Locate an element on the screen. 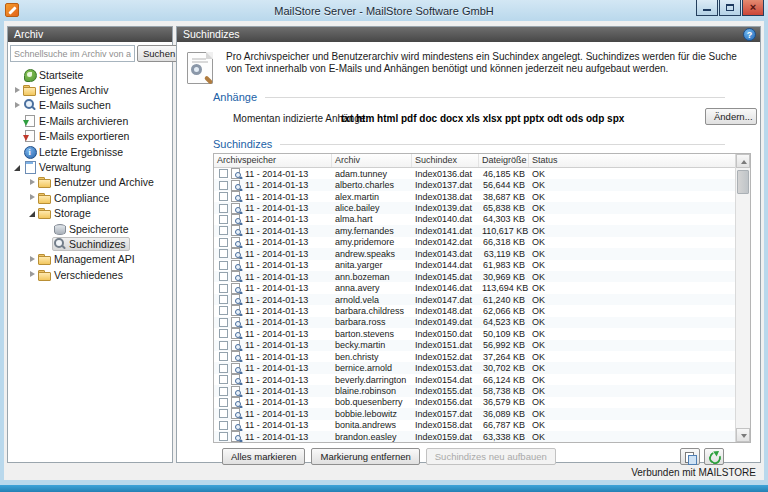 The height and width of the screenshot is (492, 768). export-list-button is located at coordinates (690, 456).